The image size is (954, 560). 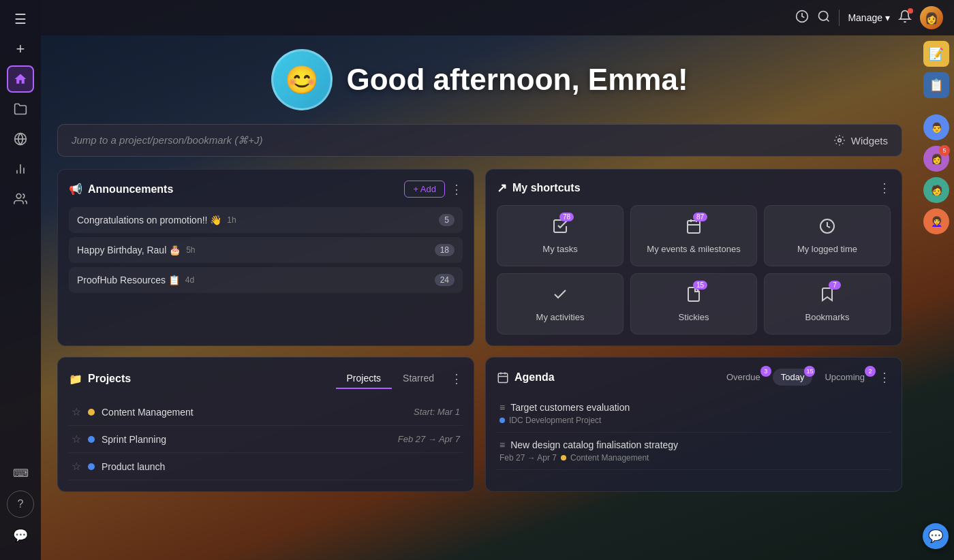 I want to click on projects-actions: Projects Starred ⋮, so click(x=399, y=379).